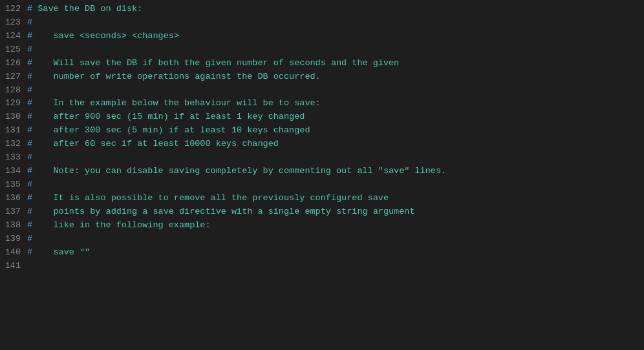 The width and height of the screenshot is (644, 350). I want to click on line-content: # after 60 sec if at least 10000 keys ch…, so click(153, 145).